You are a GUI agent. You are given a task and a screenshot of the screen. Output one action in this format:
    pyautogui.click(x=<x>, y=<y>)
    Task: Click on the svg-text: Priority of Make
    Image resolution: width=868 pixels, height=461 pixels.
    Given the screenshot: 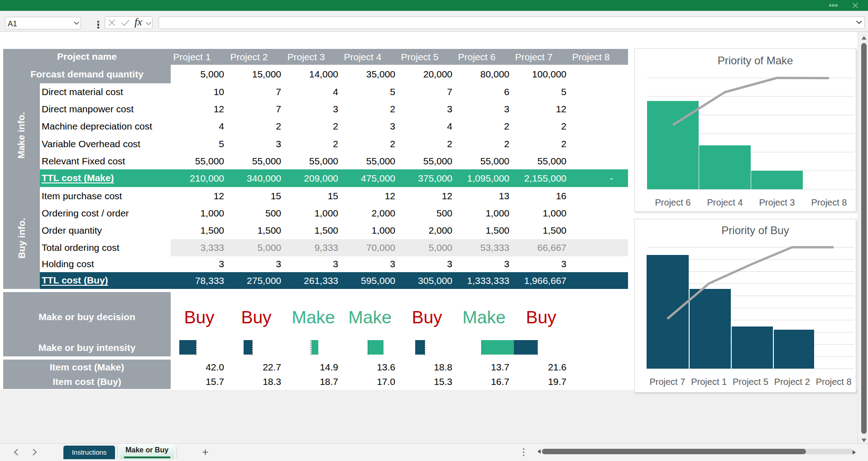 What is the action you would take?
    pyautogui.click(x=755, y=61)
    